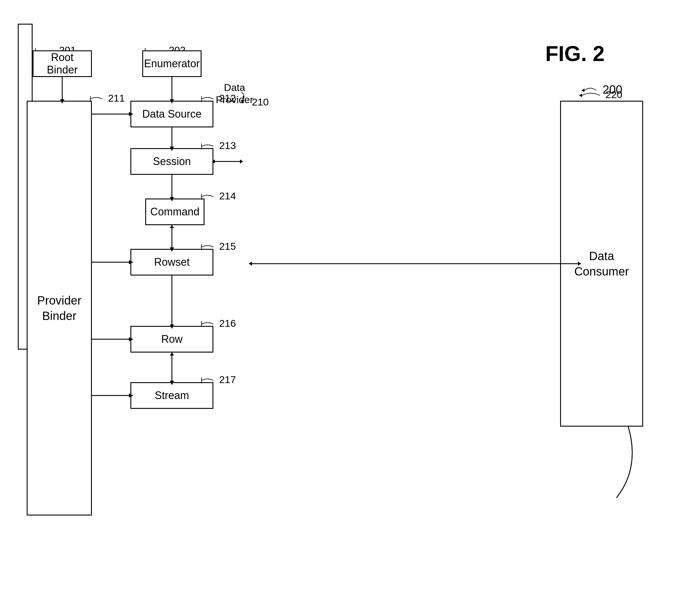 This screenshot has height=610, width=700. I want to click on stream-box: Stream, so click(172, 396).